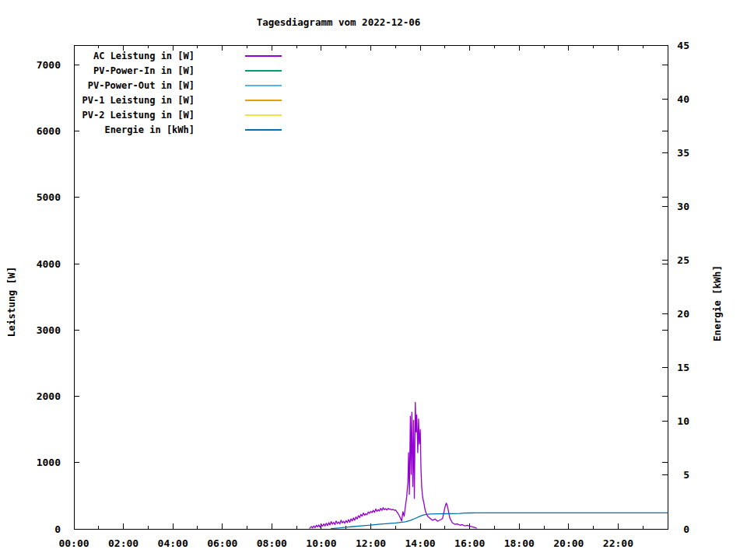 Image resolution: width=747 pixels, height=560 pixels. What do you see at coordinates (321, 543) in the screenshot?
I see `tick-label: 10:00` at bounding box center [321, 543].